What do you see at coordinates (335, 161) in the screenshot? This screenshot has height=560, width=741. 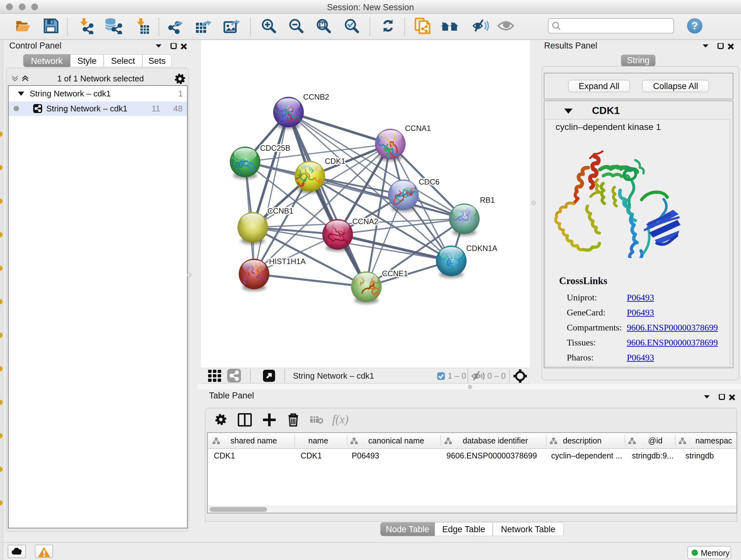 I see `svg-text: CDK1` at bounding box center [335, 161].